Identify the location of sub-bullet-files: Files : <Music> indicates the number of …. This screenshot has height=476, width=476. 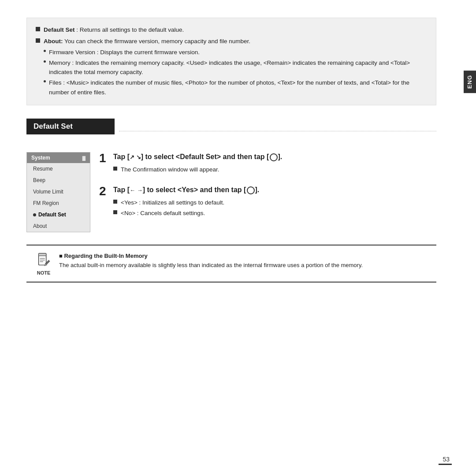
(231, 87).